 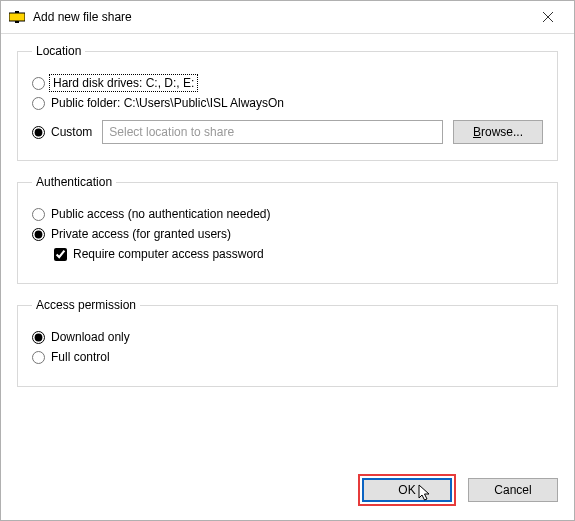 What do you see at coordinates (132, 234) in the screenshot?
I see `radio-private-access: Private access (for granted users)` at bounding box center [132, 234].